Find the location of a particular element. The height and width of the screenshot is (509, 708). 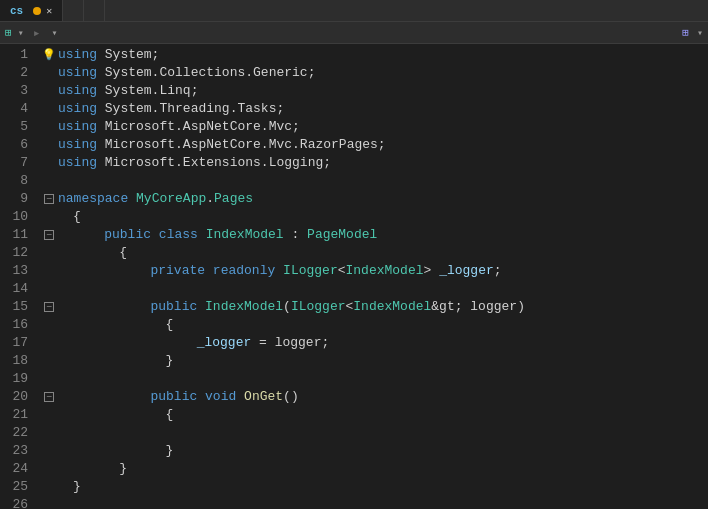

close-icon: ✕ is located at coordinates (49, 11).